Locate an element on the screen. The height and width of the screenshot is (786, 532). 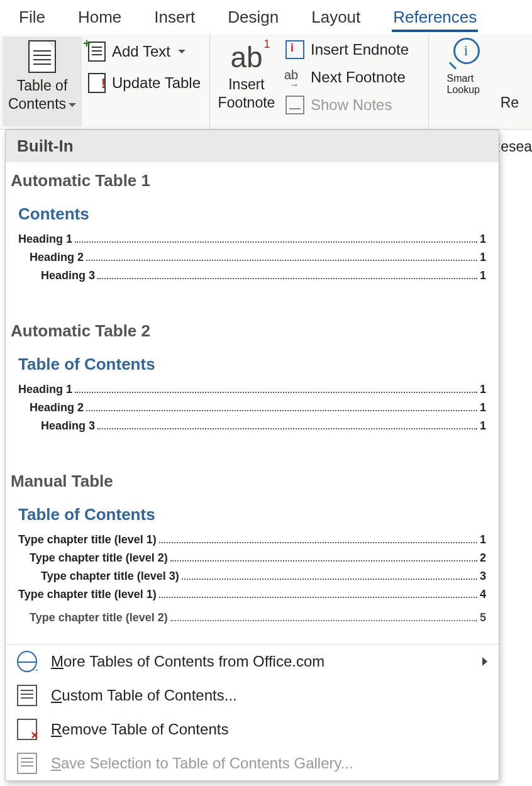
more-tocs-label: More Tables of Contents from Office.com is located at coordinates (187, 661).